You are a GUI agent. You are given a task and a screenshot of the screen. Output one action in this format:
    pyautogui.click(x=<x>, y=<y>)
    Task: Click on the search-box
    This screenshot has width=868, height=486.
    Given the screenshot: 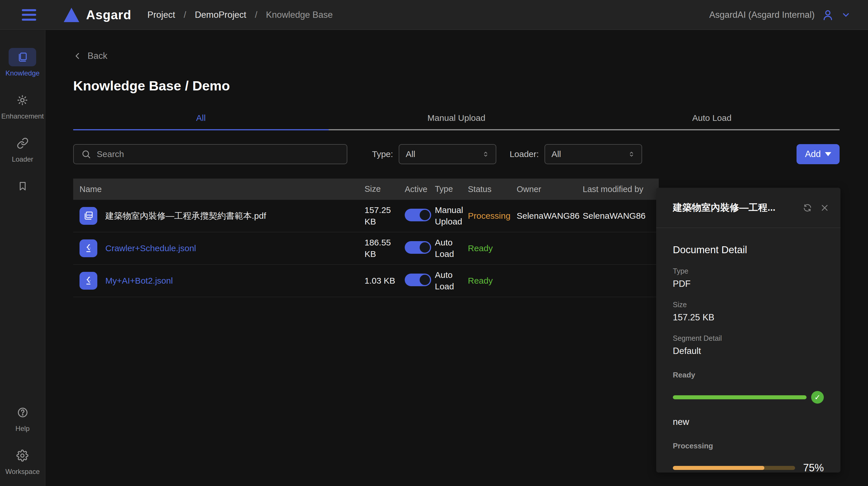 What is the action you would take?
    pyautogui.click(x=210, y=154)
    